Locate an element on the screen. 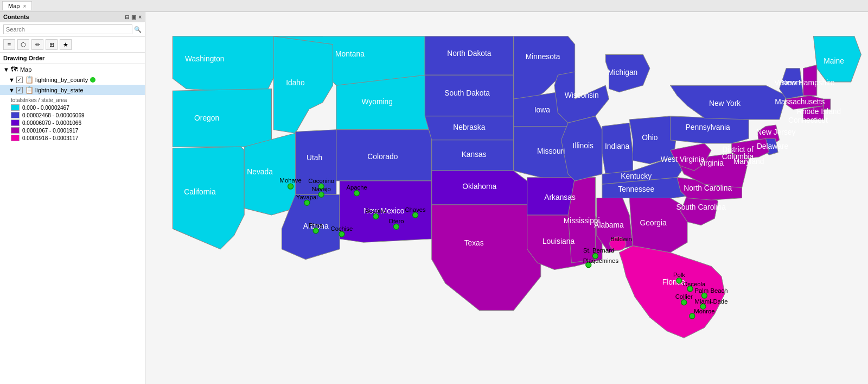 This screenshot has width=868, height=384. map-icon: 🗺 is located at coordinates (14, 70).